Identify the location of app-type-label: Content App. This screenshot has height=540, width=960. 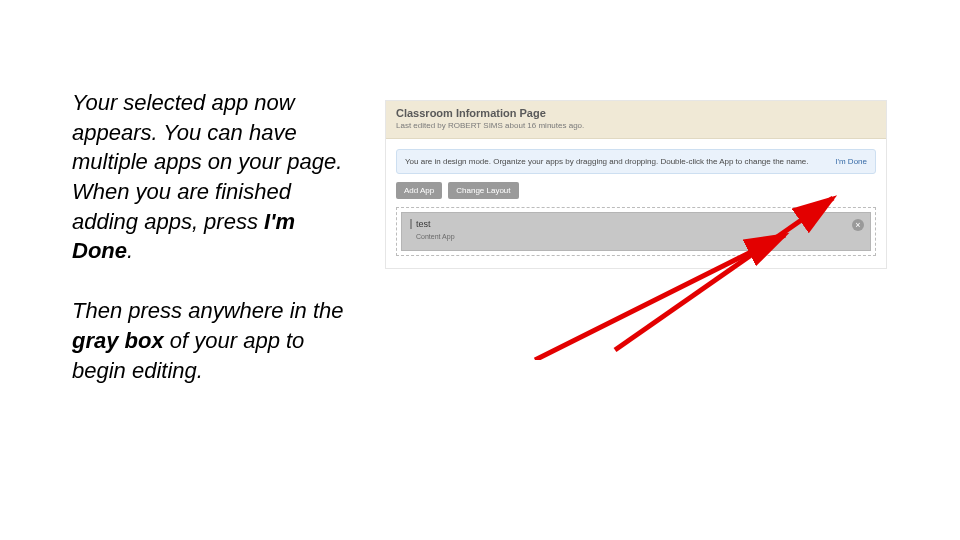
(636, 236).